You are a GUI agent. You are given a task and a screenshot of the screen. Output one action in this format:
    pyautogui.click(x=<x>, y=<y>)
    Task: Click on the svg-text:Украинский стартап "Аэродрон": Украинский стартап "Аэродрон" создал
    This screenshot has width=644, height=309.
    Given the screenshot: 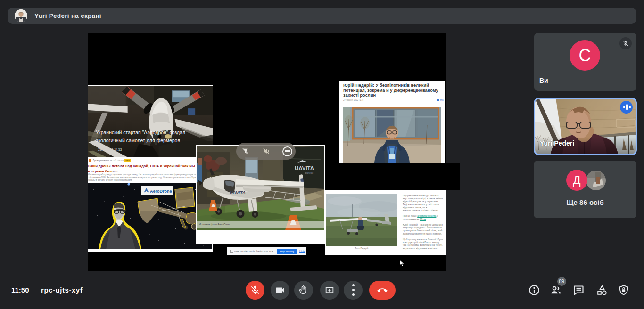 What is the action you would take?
    pyautogui.click(x=140, y=133)
    